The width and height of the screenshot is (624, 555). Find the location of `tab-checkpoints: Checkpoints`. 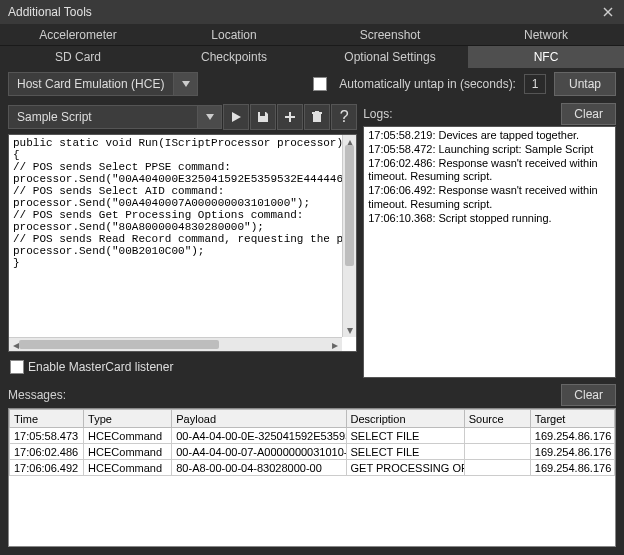

tab-checkpoints: Checkpoints is located at coordinates (234, 57).